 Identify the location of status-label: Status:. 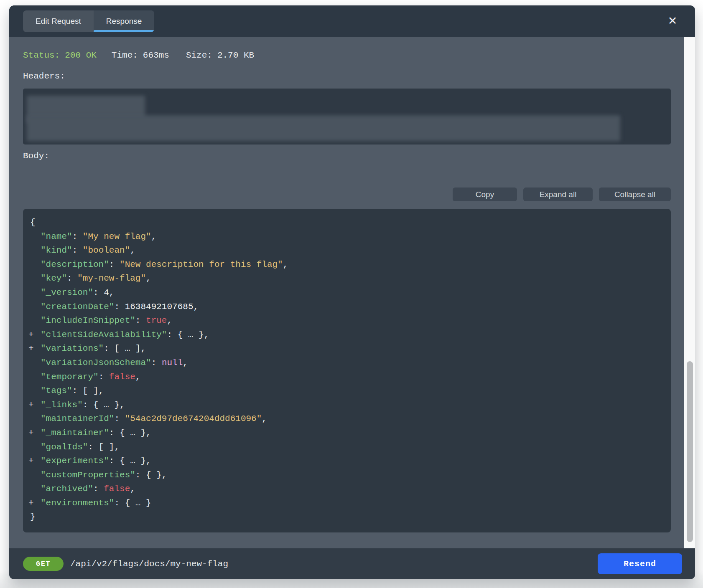
(41, 55).